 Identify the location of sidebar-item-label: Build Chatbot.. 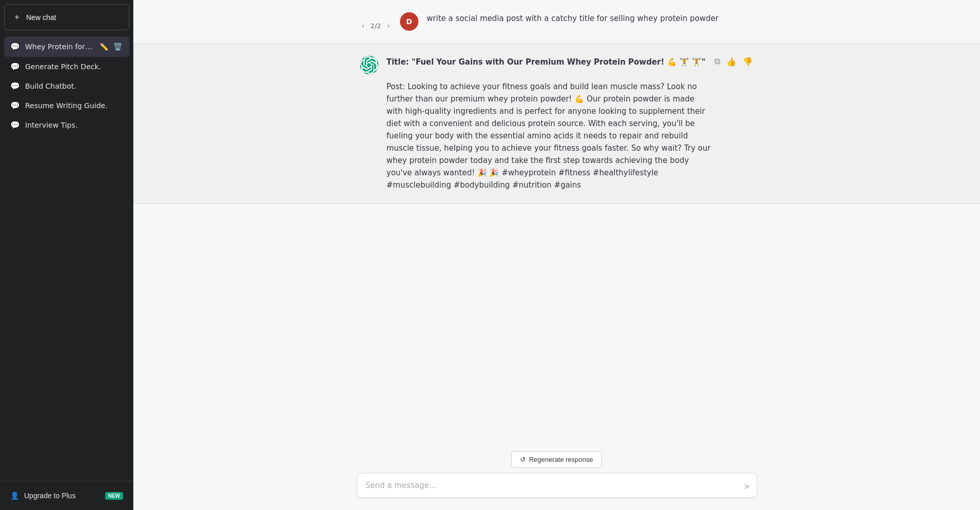
(74, 86).